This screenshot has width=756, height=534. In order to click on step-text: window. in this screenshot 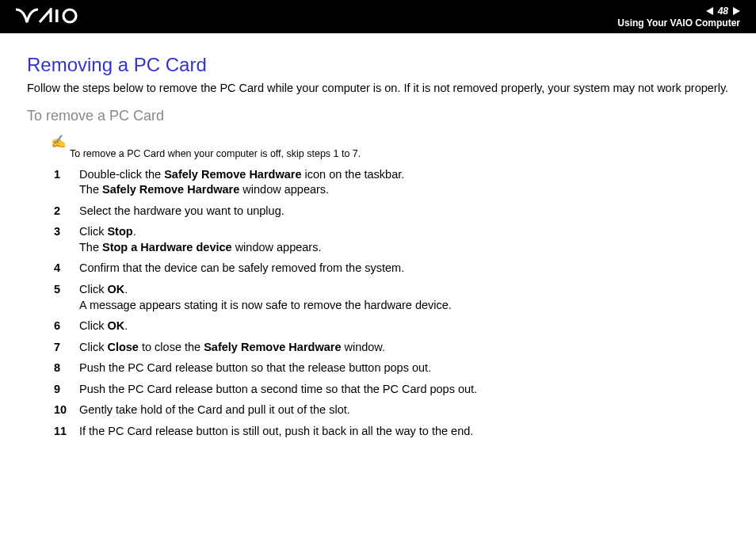, I will do `click(363, 347)`.